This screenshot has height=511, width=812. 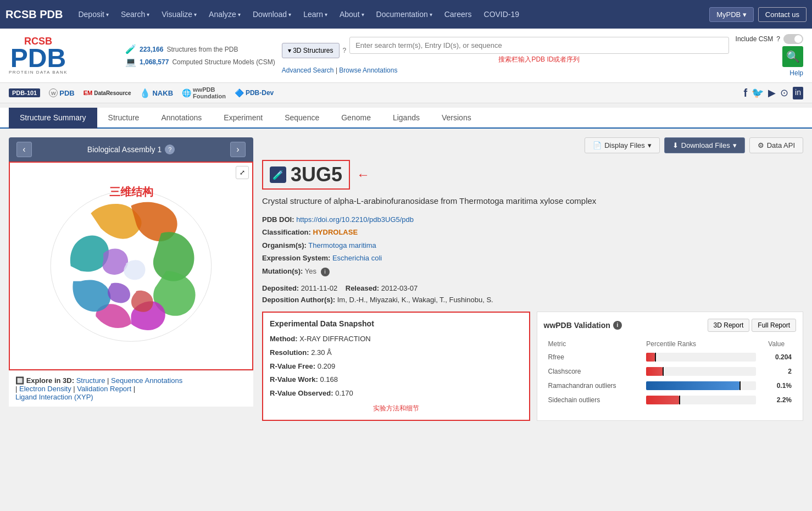 What do you see at coordinates (352, 14) in the screenshot?
I see `nav-about: About▾` at bounding box center [352, 14].